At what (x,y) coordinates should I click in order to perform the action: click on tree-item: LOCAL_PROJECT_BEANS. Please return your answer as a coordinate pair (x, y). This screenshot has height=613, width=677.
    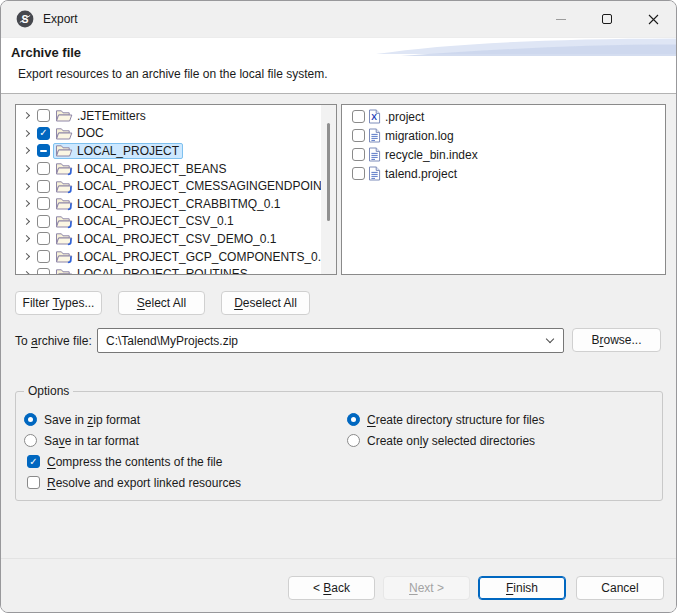
    Looking at the image, I should click on (176, 169).